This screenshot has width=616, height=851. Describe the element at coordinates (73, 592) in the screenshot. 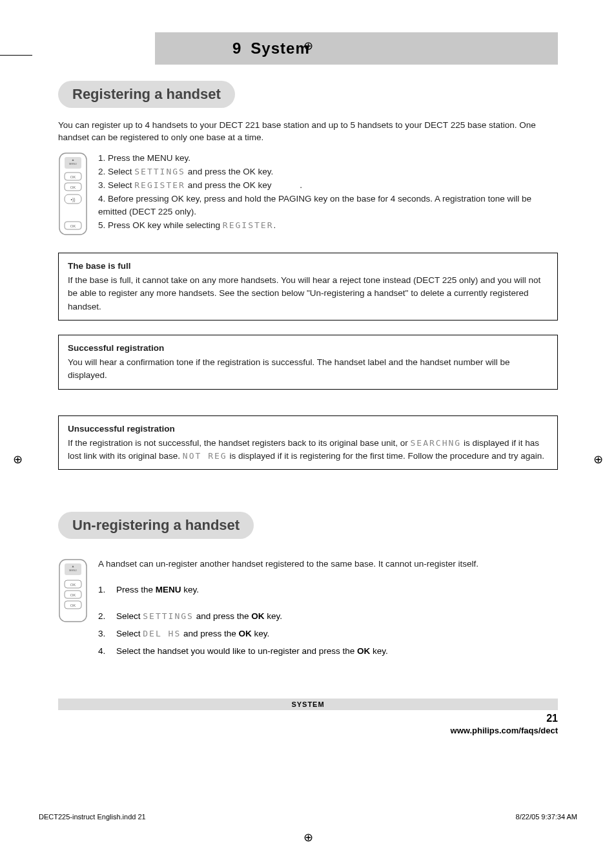

I see `handset-icon-2: ▲ MENU OK OK OK` at that location.